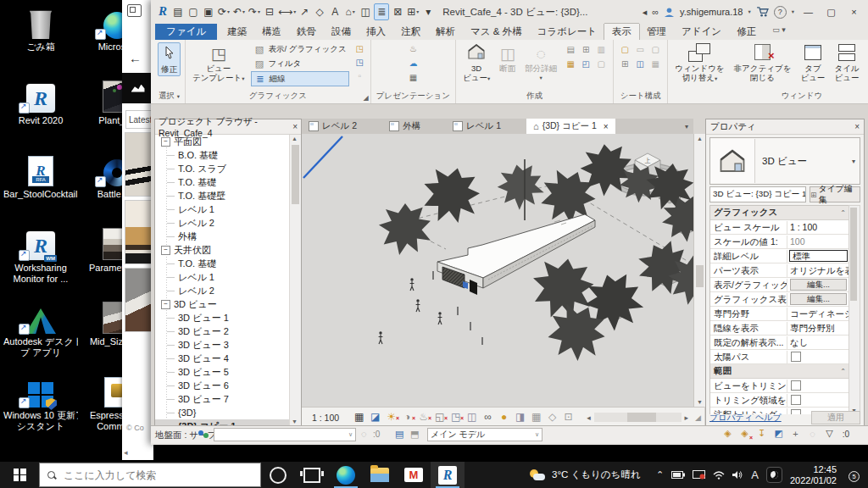 This screenshot has width=868, height=488. What do you see at coordinates (853, 475) in the screenshot?
I see `action-center-button: 5` at bounding box center [853, 475].